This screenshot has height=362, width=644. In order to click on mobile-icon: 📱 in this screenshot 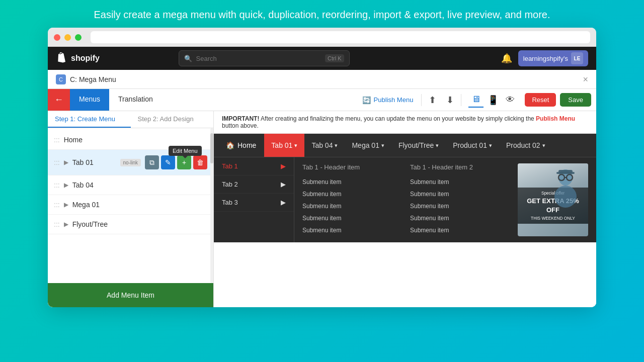, I will do `click(493, 100)`.